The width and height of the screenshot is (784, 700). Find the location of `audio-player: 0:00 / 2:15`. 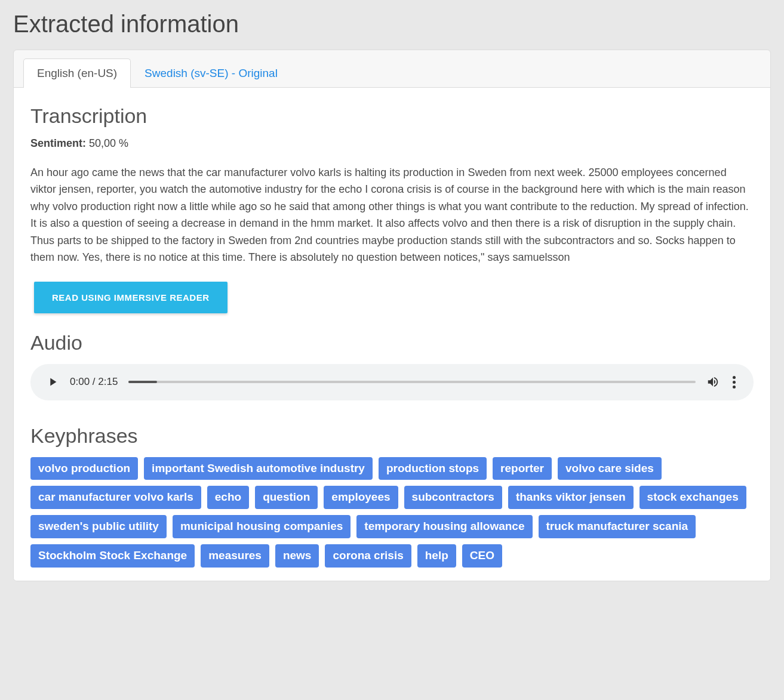

audio-player: 0:00 / 2:15 is located at coordinates (392, 382).